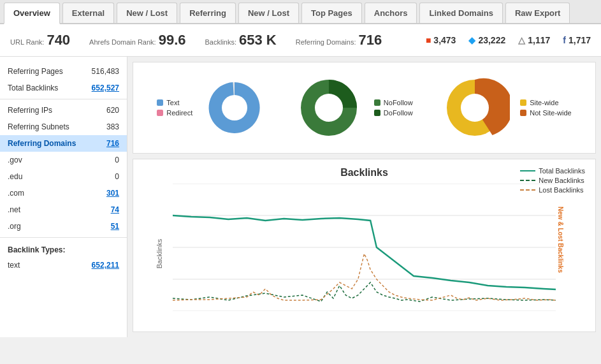 This screenshot has width=601, height=364. I want to click on referring-domains-row: Referring Domains 716, so click(64, 143).